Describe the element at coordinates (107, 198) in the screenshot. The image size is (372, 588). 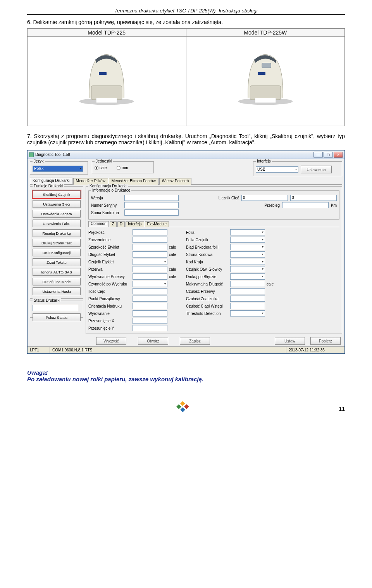
I see `label-version: Wersja` at that location.